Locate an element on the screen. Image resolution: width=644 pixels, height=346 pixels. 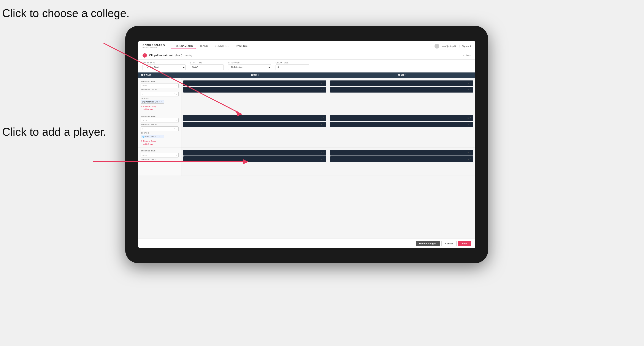
remove-course-1: ✕ ⌃ is located at coordinates (161, 102).